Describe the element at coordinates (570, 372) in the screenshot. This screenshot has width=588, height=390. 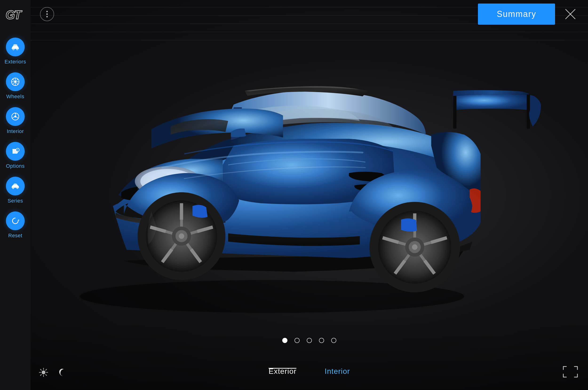
I see `fullscreen-icon` at that location.